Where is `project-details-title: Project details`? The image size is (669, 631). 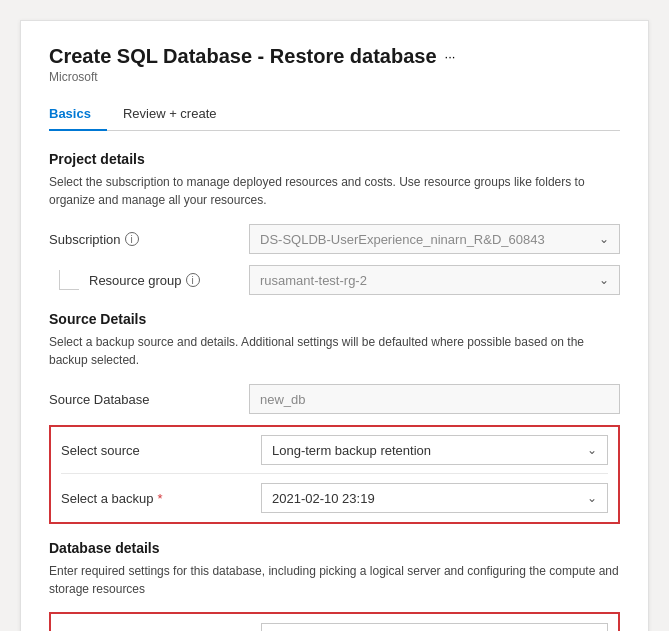
project-details-title: Project details is located at coordinates (334, 159).